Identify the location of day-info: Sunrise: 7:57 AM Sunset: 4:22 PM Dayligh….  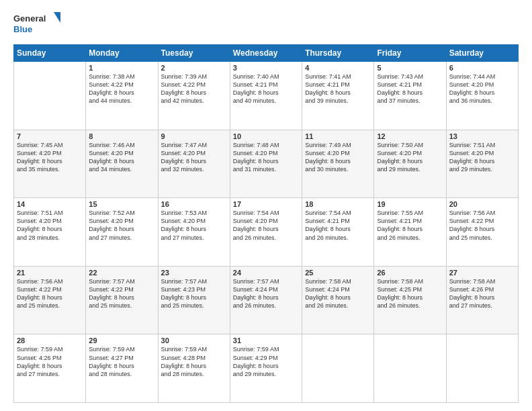
(122, 294).